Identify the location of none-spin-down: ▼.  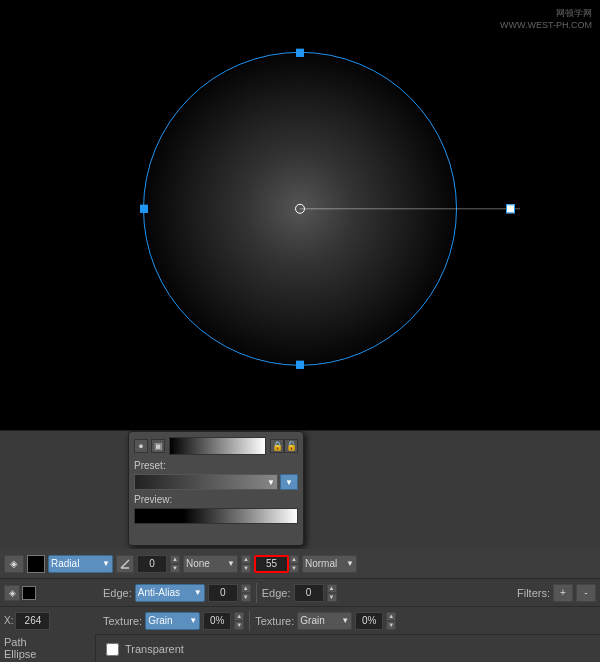
(246, 568).